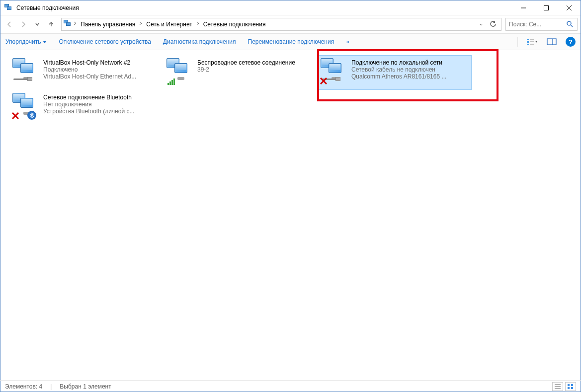 The width and height of the screenshot is (581, 392). What do you see at coordinates (51, 24) in the screenshot?
I see `up-button` at bounding box center [51, 24].